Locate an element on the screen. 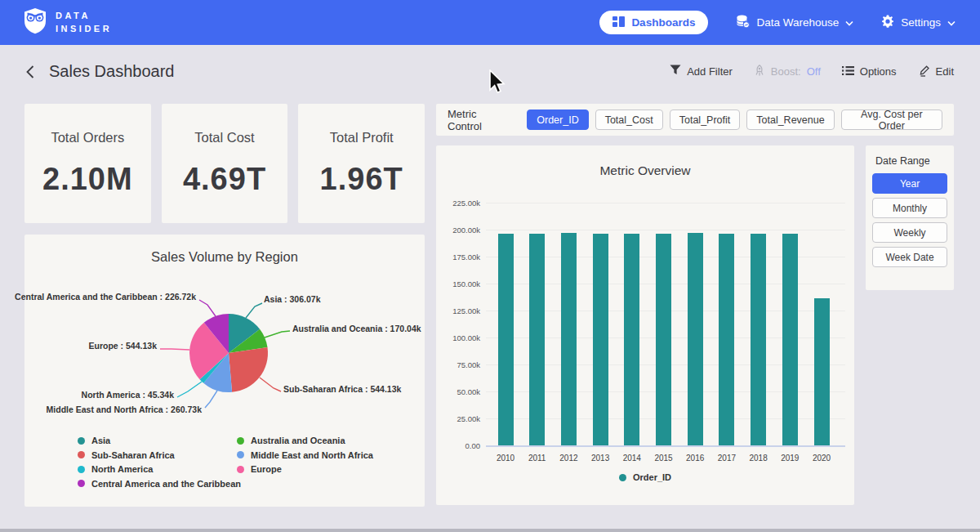  bar-2017 is located at coordinates (727, 340).